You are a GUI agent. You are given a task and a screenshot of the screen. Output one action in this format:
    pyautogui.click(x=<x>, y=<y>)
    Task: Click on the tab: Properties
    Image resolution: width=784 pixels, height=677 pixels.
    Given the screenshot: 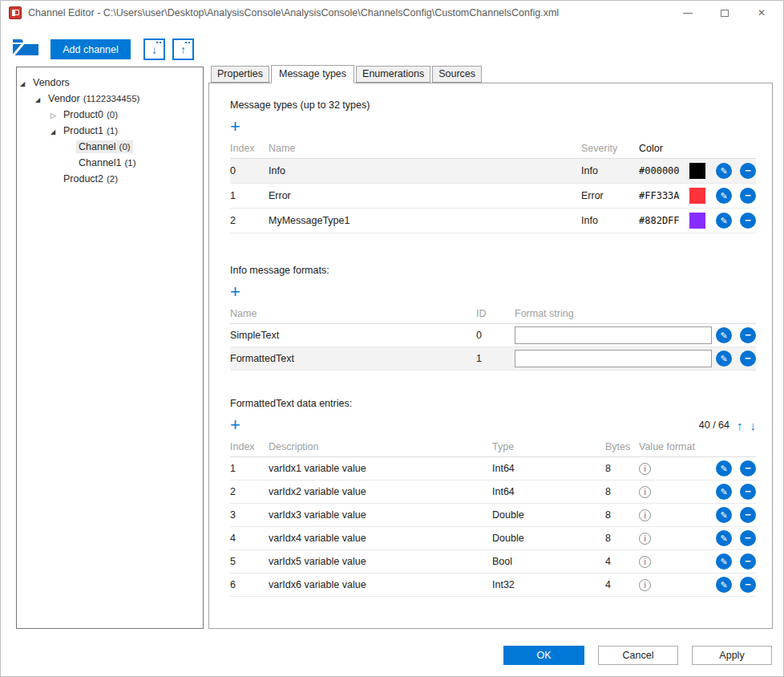 What is the action you would take?
    pyautogui.click(x=240, y=74)
    